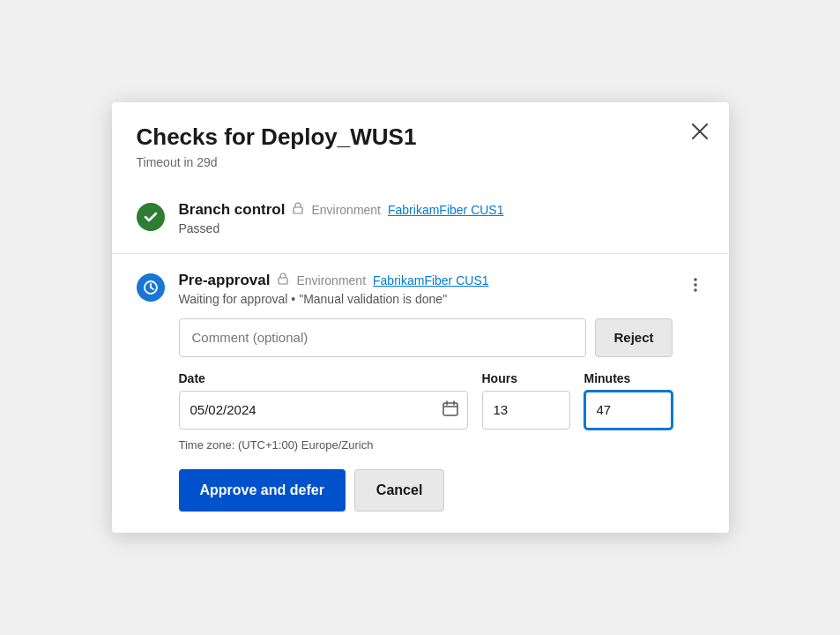 The width and height of the screenshot is (840, 635). Describe the element at coordinates (420, 143) in the screenshot. I see `modal-header: Checks for Deploy_WUS1 Timeout in 29d` at that location.